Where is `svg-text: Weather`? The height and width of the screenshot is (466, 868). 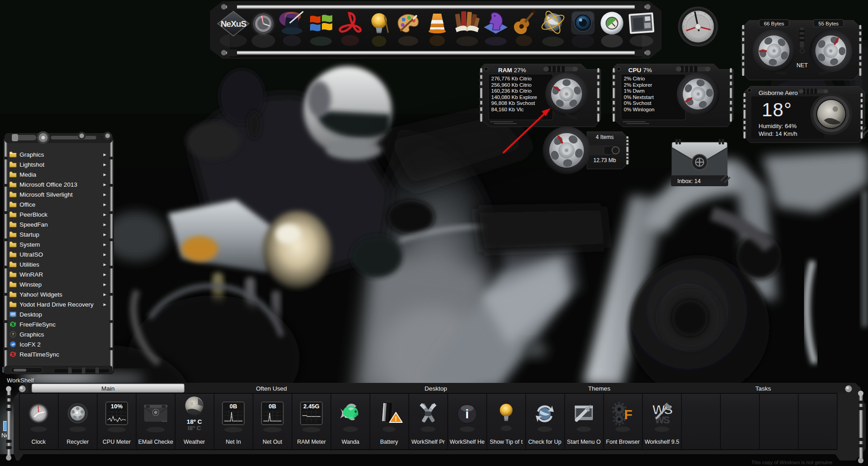 svg-text: Weather is located at coordinates (194, 442).